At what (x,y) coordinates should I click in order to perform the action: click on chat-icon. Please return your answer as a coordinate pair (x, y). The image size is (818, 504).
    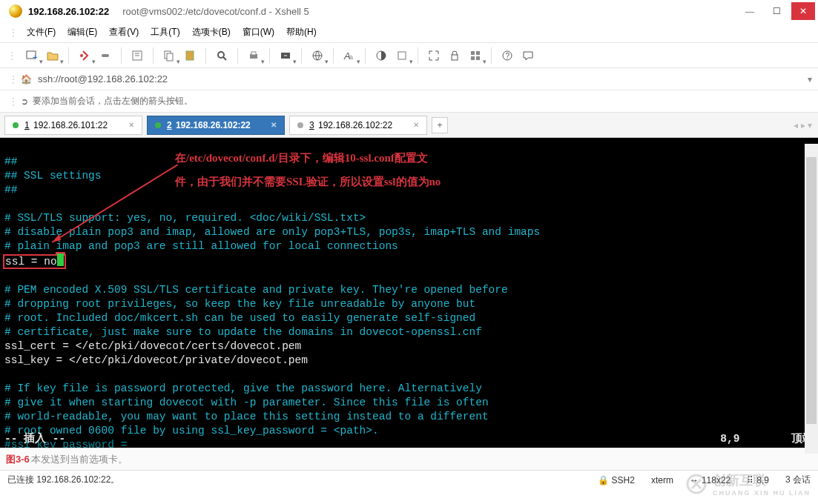
    Looking at the image, I should click on (528, 56).